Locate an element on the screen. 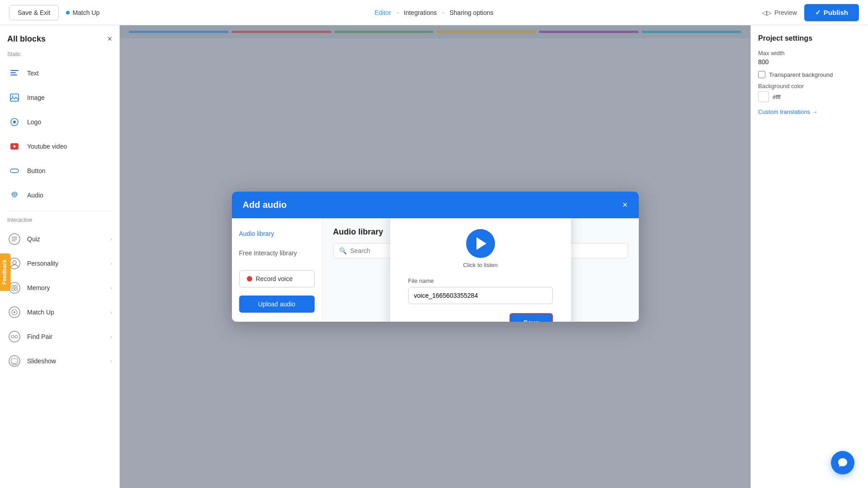 This screenshot has height=488, width=868. add-audio-modal: Add audio × Audio library Free Interacty… is located at coordinates (435, 257).